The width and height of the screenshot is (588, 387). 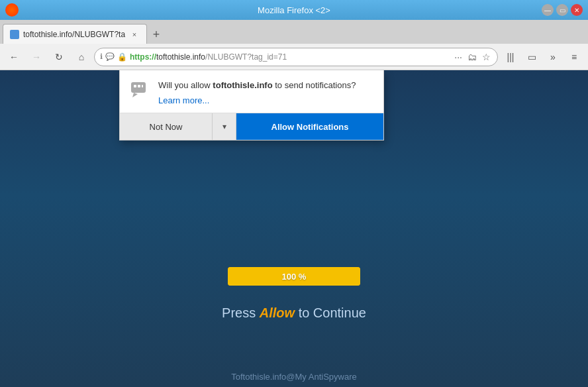 What do you see at coordinates (143, 57) in the screenshot?
I see `url-https: https://` at bounding box center [143, 57].